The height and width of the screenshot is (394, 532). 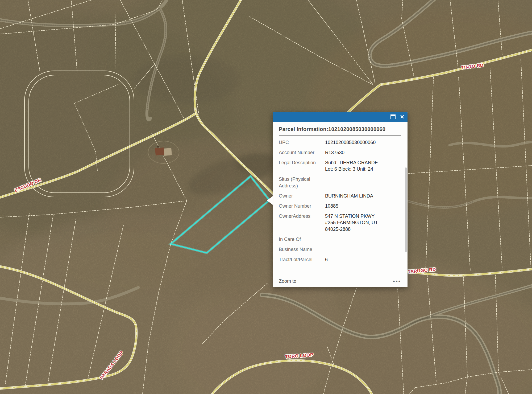 What do you see at coordinates (340, 260) in the screenshot?
I see `field-row: Tract/Lot/Parcel6` at bounding box center [340, 260].